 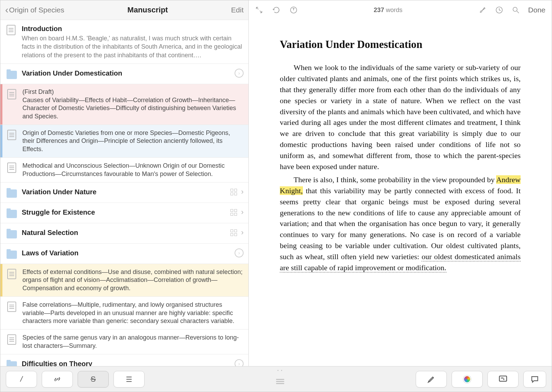 What do you see at coordinates (280, 371) in the screenshot?
I see `drag-dots-icon: • •` at bounding box center [280, 371].